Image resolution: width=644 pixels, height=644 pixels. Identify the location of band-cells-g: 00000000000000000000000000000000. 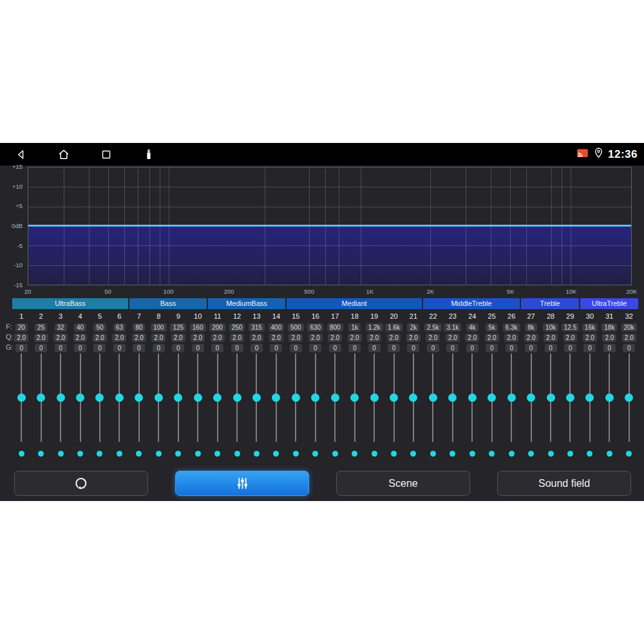
(325, 348).